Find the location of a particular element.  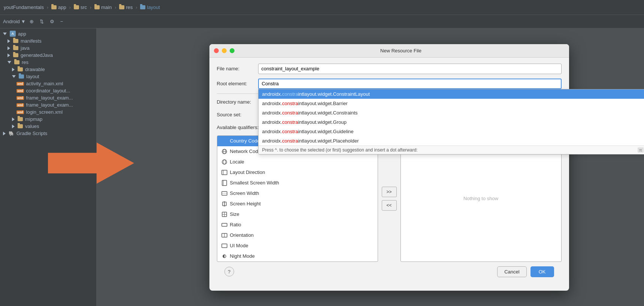

sidebar-label-frame2: frame_layout_exam... is located at coordinates (49, 105).